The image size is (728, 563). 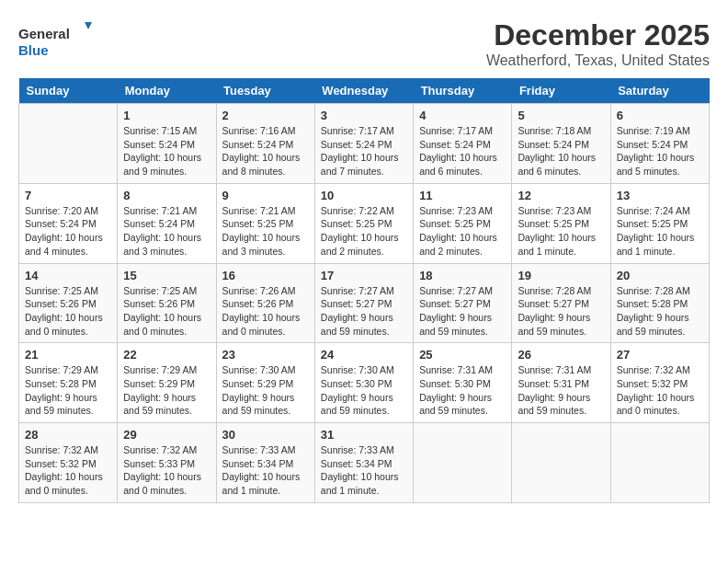 I want to click on calendar-cell: 30Sunrise: 7:33 AMSunset: 5:34 PMDayligh…, so click(x=265, y=464).